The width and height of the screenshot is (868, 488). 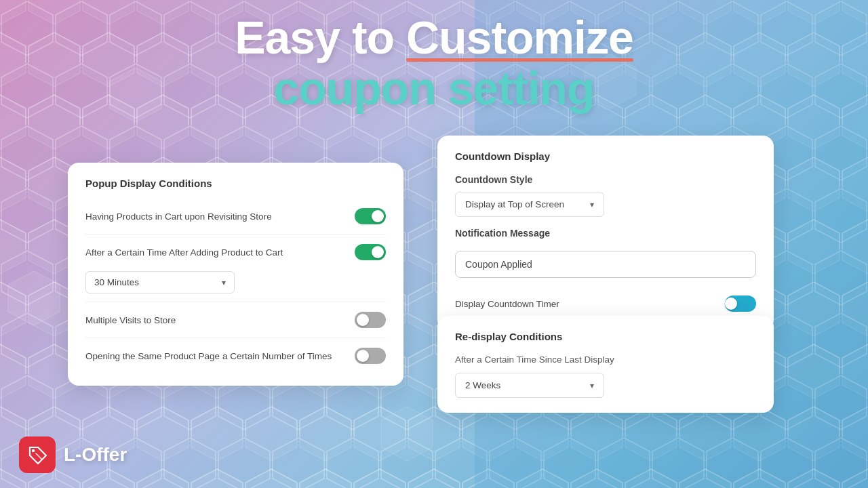 I want to click on title-line1: Easy to Customize, so click(x=434, y=38).